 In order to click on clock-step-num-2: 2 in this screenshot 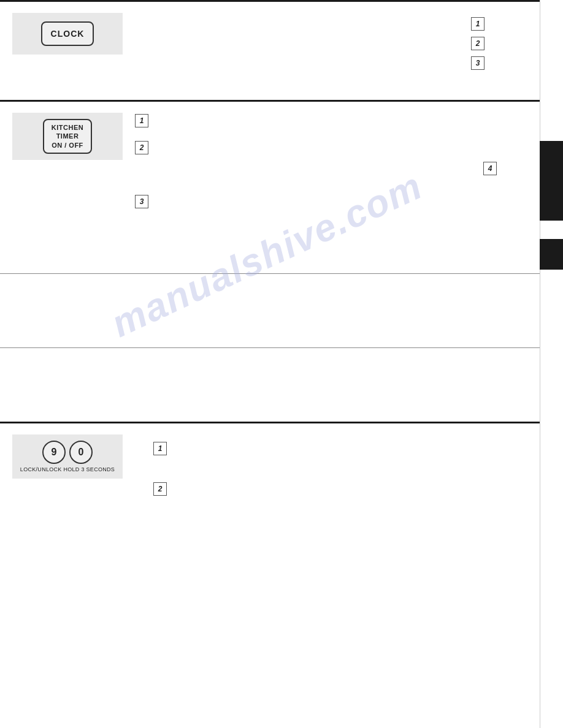, I will do `click(478, 44)`.